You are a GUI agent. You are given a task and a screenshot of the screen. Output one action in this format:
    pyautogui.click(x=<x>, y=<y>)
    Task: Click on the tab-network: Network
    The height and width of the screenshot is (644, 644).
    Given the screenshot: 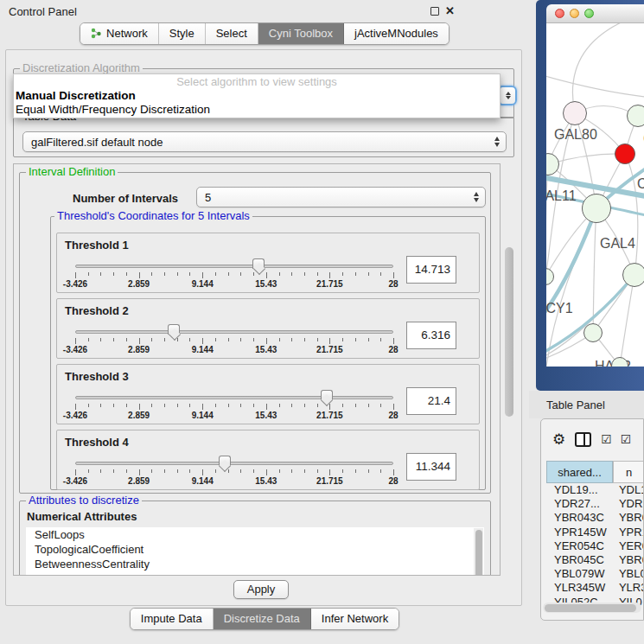 What is the action you would take?
    pyautogui.click(x=119, y=34)
    